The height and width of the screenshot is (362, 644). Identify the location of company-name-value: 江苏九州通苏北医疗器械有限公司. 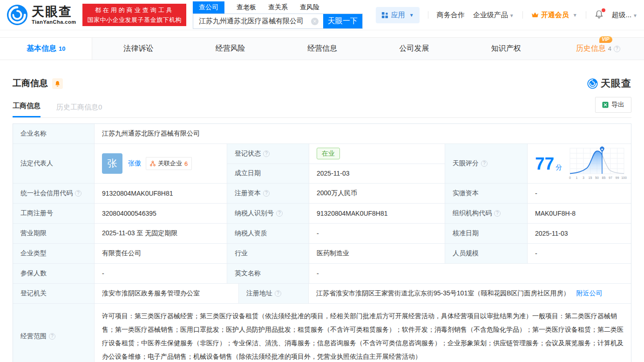
(363, 134).